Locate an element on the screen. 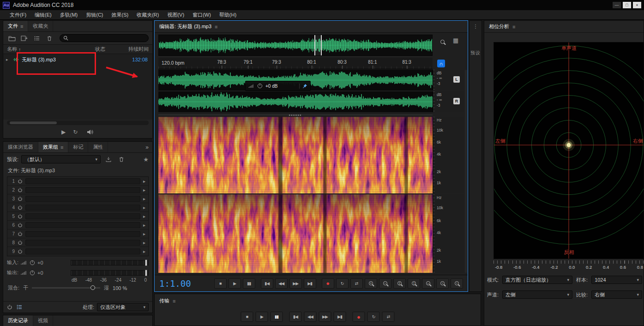 This screenshot has height=326, width=644. collapsed-panel-label: 预设 is located at coordinates (475, 53).